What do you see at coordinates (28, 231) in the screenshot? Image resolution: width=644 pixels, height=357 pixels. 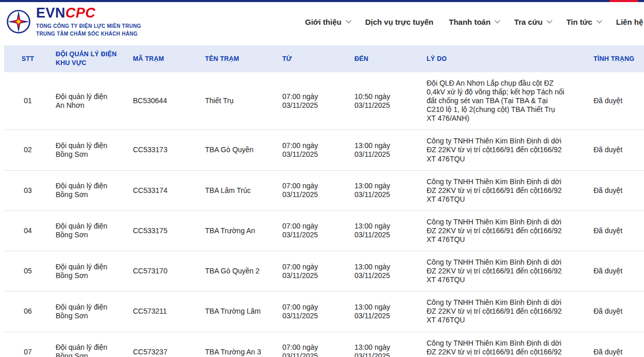 I see `cell-stt: 04` at bounding box center [28, 231].